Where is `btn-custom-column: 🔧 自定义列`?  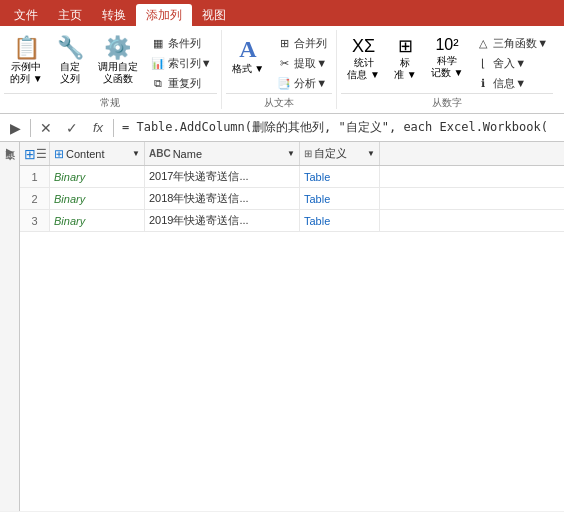
btn-custom-column: 🔧 自定义列 is located at coordinates (70, 61).